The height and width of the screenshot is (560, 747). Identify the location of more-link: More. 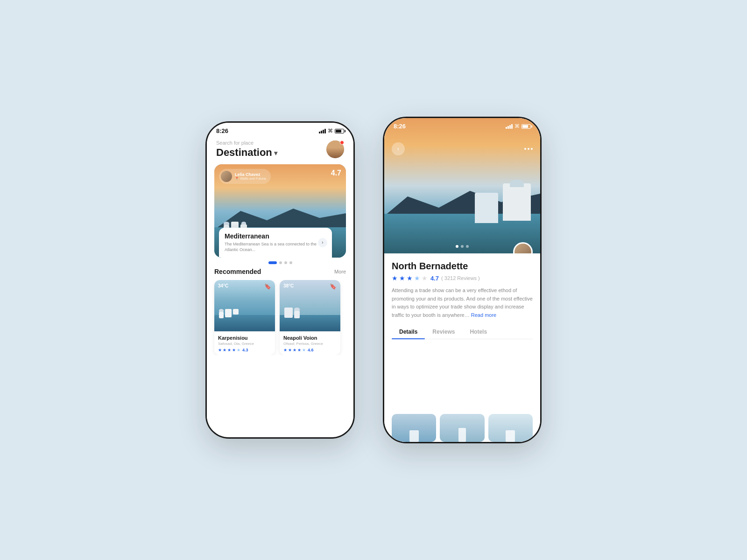
(340, 272).